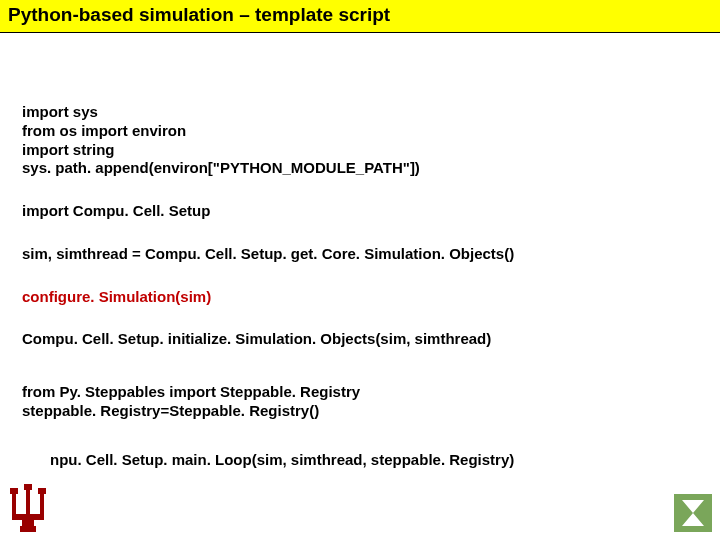 The image size is (720, 540). What do you see at coordinates (360, 254) in the screenshot?
I see `code-block-get-objects: sim, simthread = Compu. Cell. Setup. get…` at bounding box center [360, 254].